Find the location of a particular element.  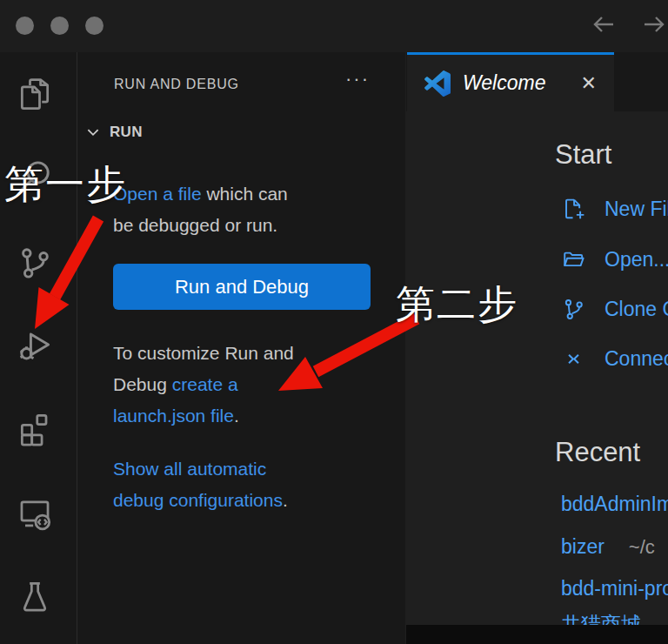

run-section-label: RUN is located at coordinates (126, 132).